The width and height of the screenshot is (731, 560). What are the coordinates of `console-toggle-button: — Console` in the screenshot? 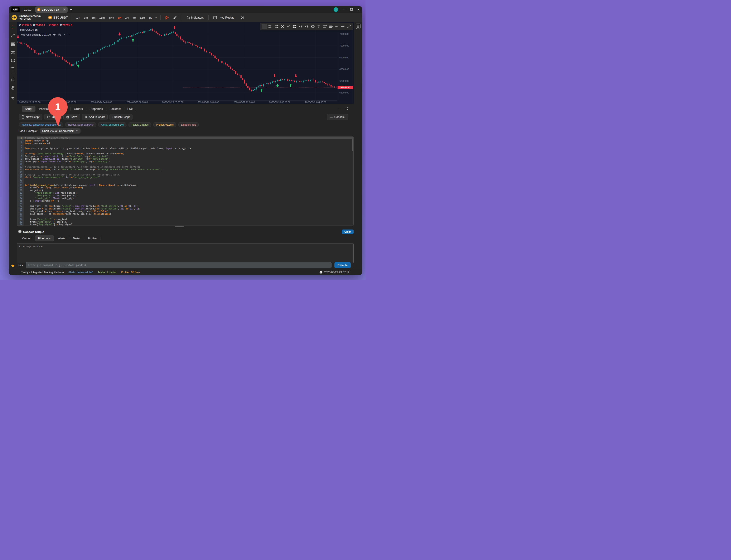 It's located at (337, 117).